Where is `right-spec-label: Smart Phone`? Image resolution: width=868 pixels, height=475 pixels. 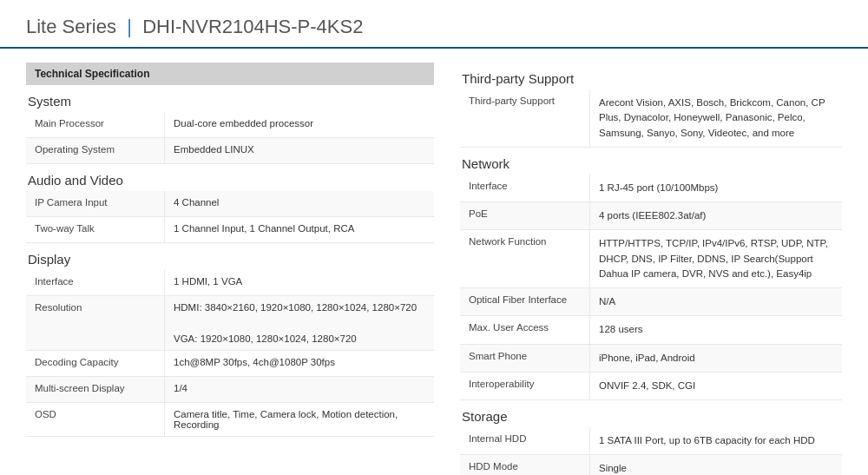
right-spec-label: Smart Phone is located at coordinates (525, 358).